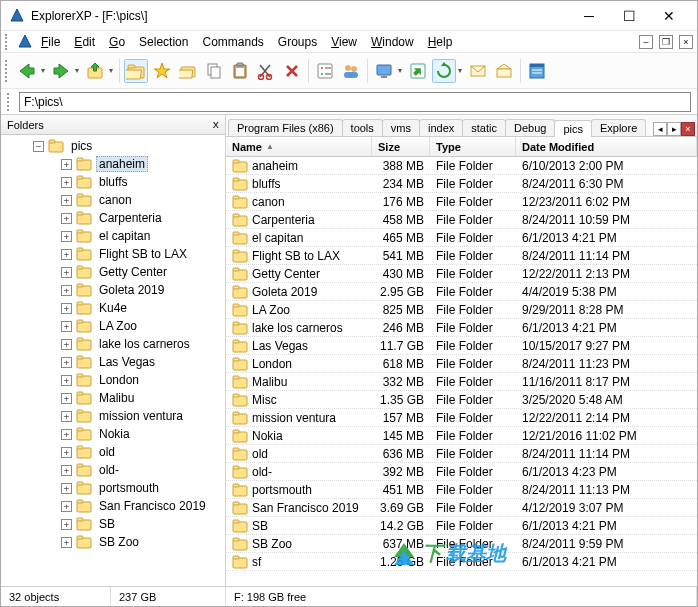 Image resolution: width=698 pixels, height=607 pixels. I want to click on tree-item: lake los carneros, so click(115, 344).